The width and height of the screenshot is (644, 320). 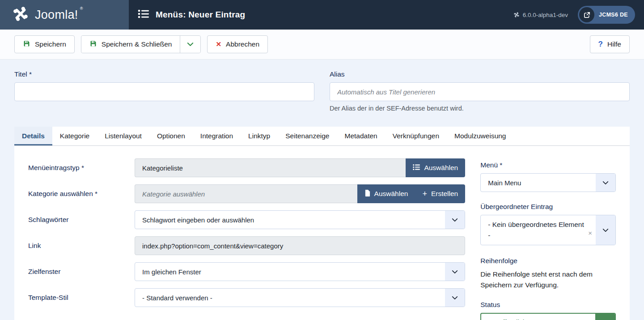 What do you see at coordinates (81, 246) in the screenshot?
I see `link-label: Link` at bounding box center [81, 246].